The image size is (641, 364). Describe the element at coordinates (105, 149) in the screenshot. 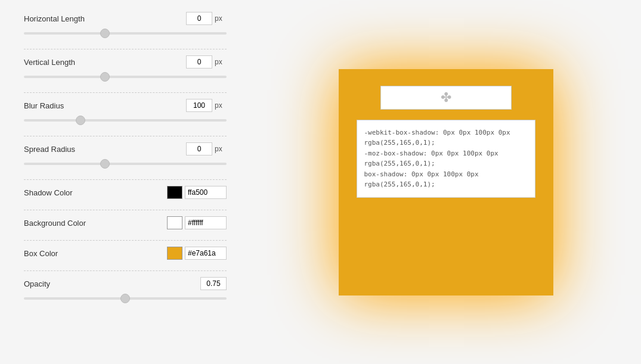

I see `spread-radius-label: Spread Radius` at that location.